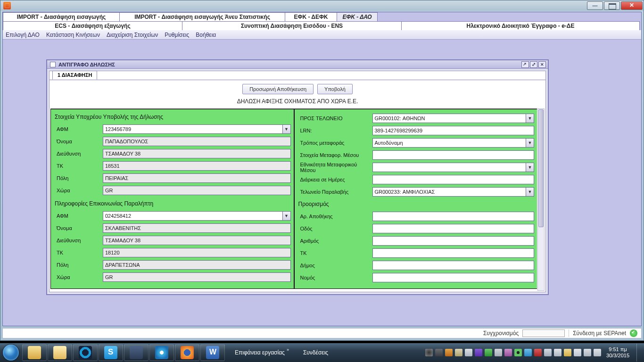  What do you see at coordinates (60, 353) in the screenshot?
I see `taskbar-files` at bounding box center [60, 353].